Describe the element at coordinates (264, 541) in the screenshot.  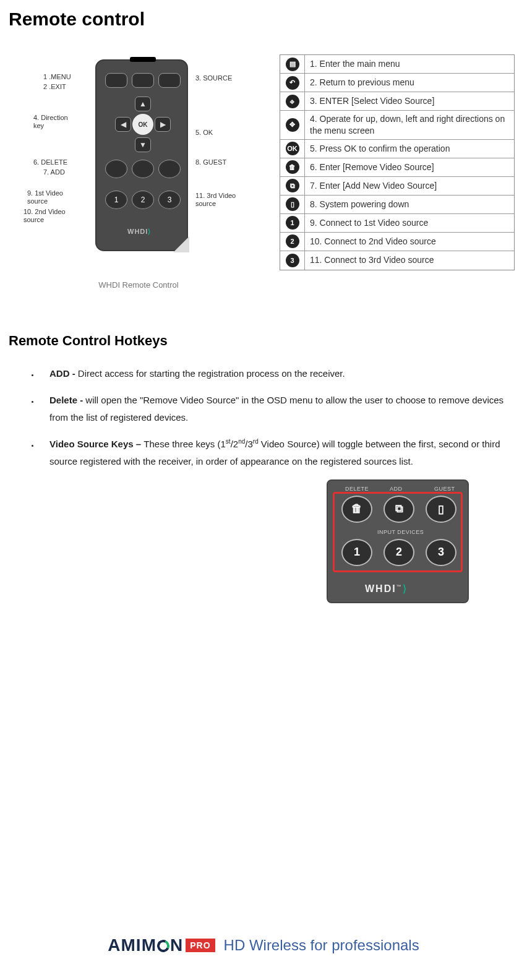
I see `closeup-section: DELETE ADD GUEST 🗑 ⧉ ▯ INPUT DEVICES 1 2…` at that location.